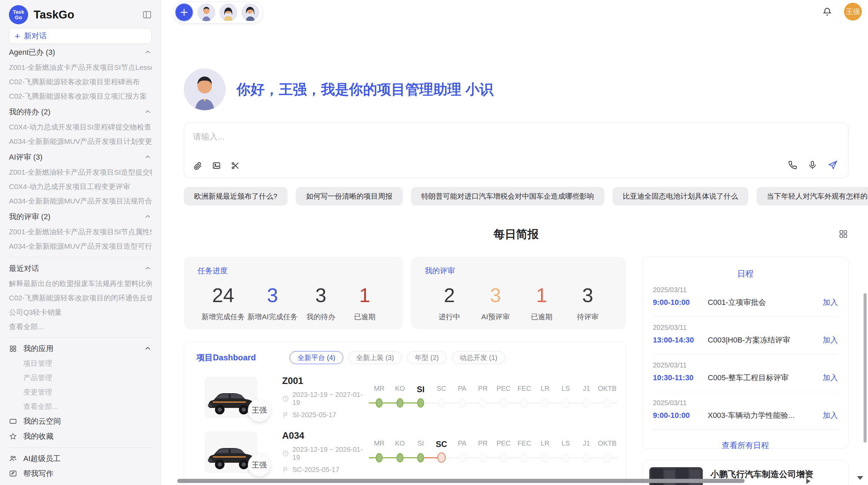  What do you see at coordinates (80, 459) in the screenshot?
I see `sidebar-item-ai-super-staff: AI超级员工` at bounding box center [80, 459].